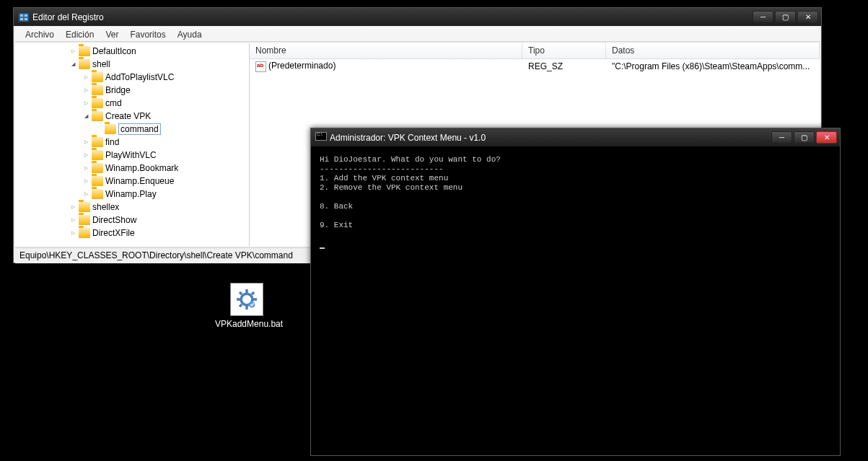  I want to click on menu-edicion: Edición, so click(79, 35).